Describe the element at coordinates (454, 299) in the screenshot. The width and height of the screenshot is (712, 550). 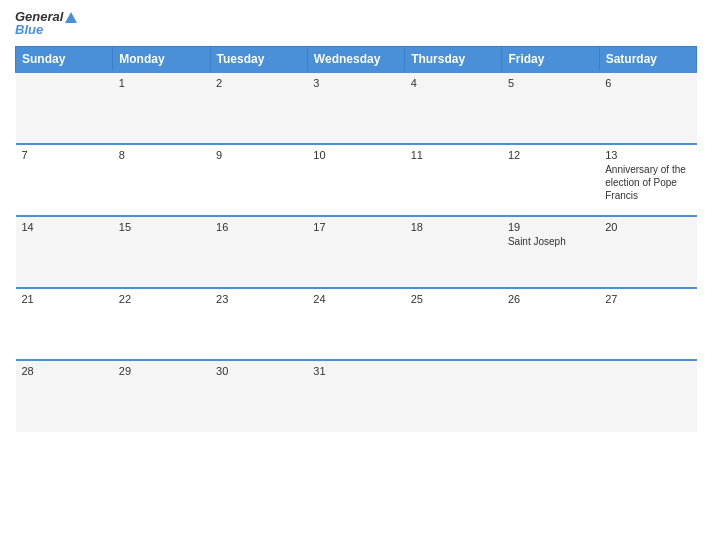
I see `day-number: 25` at that location.